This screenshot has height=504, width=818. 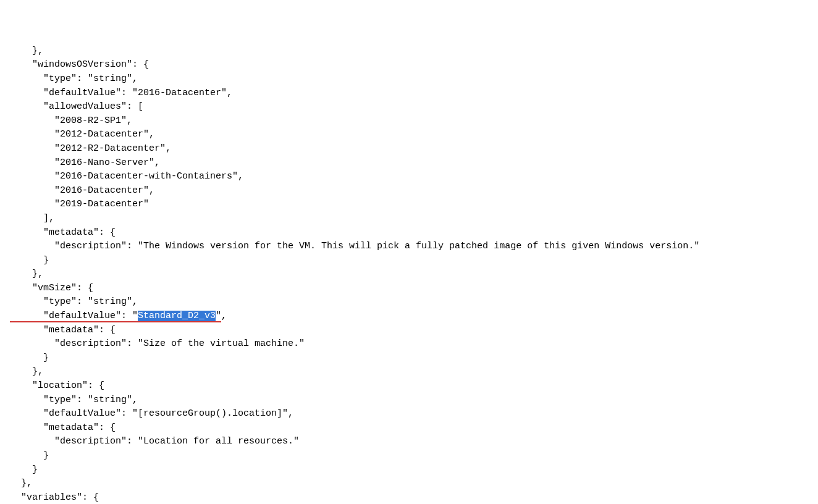 I want to click on code-line: "2019-Datacenter", so click(x=79, y=204).